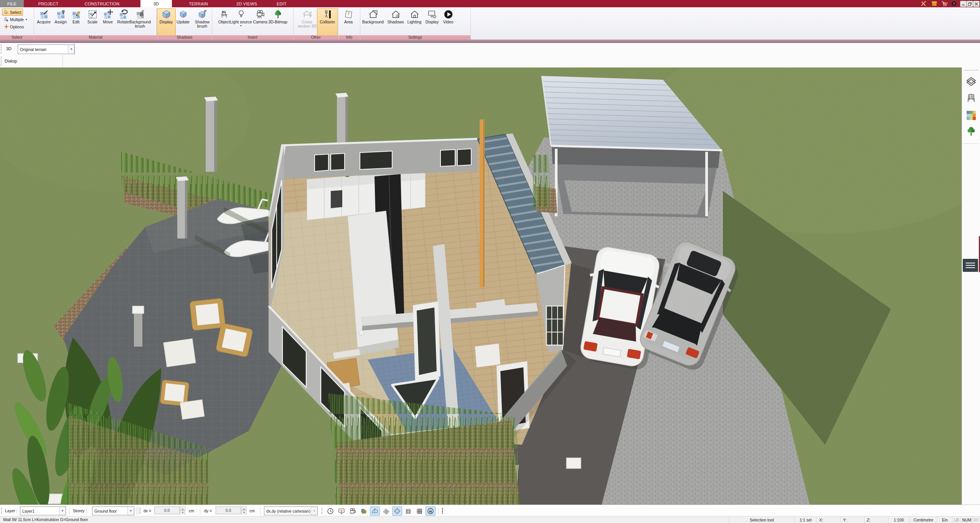 The height and width of the screenshot is (523, 980). I want to click on tools-icon, so click(924, 4).